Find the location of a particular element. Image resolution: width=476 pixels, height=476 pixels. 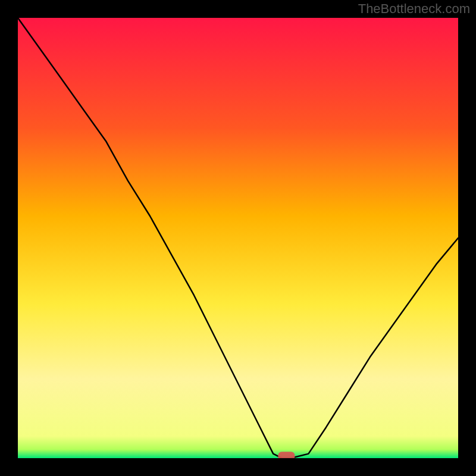

watermark-text: TheBottleneck.com is located at coordinates (414, 9).